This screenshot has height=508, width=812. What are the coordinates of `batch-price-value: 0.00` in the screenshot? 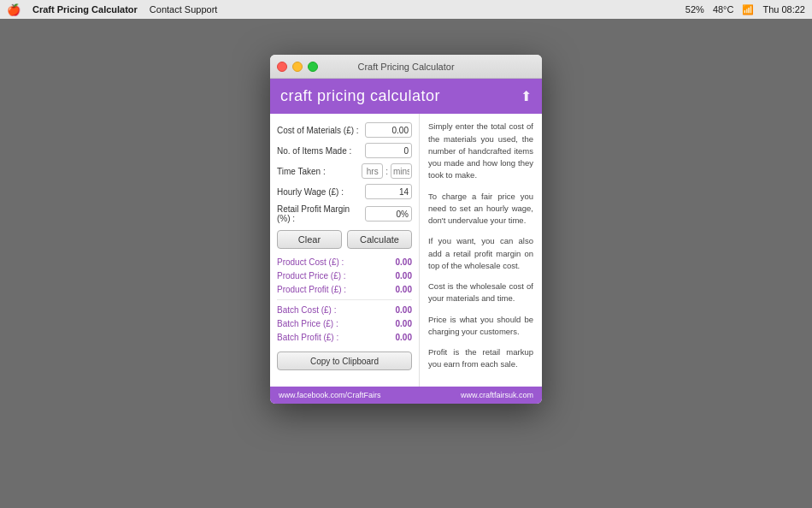 It's located at (403, 323).